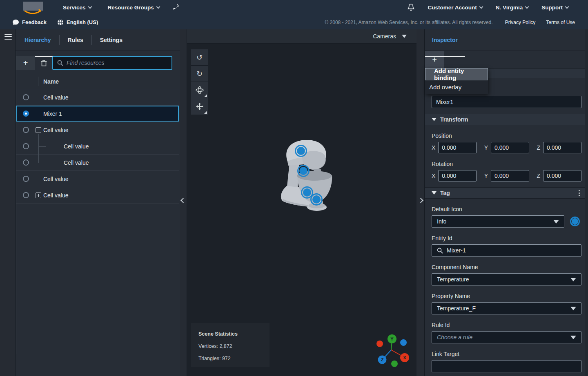 This screenshot has width=588, height=376. Describe the element at coordinates (510, 176) in the screenshot. I see `rotation-y-input` at that location.